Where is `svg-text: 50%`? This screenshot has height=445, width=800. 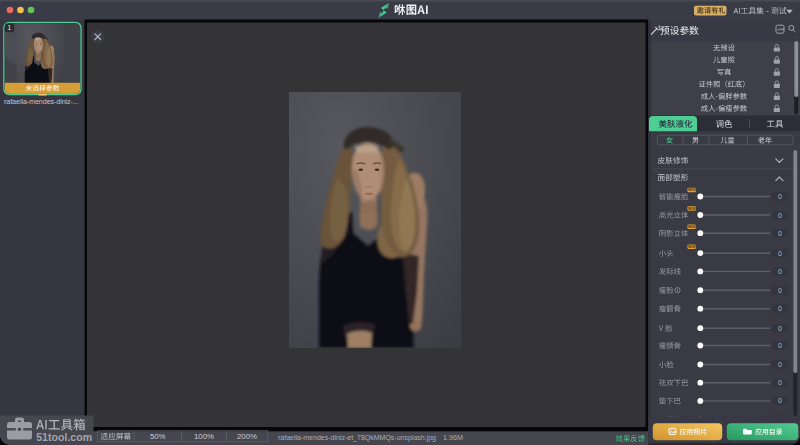 svg-text: 50% is located at coordinates (158, 436).